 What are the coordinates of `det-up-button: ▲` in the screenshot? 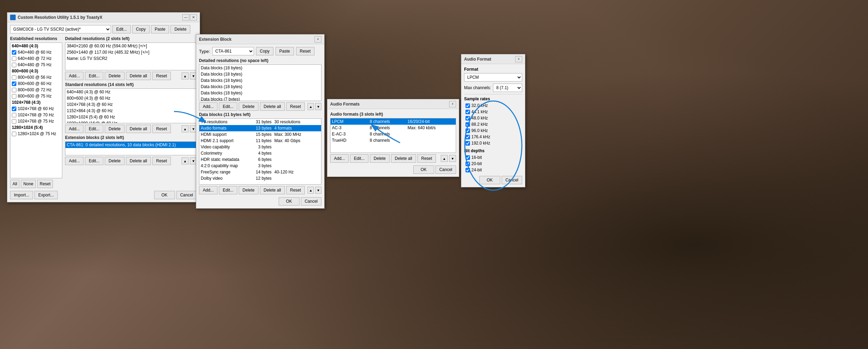 It's located at (185, 76).